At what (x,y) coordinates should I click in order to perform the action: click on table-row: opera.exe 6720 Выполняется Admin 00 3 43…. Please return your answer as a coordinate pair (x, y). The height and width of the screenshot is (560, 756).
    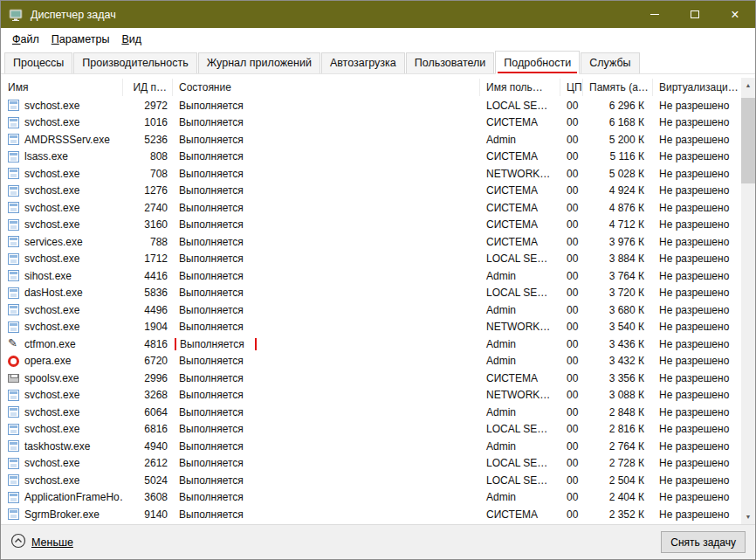
    Looking at the image, I should click on (371, 362).